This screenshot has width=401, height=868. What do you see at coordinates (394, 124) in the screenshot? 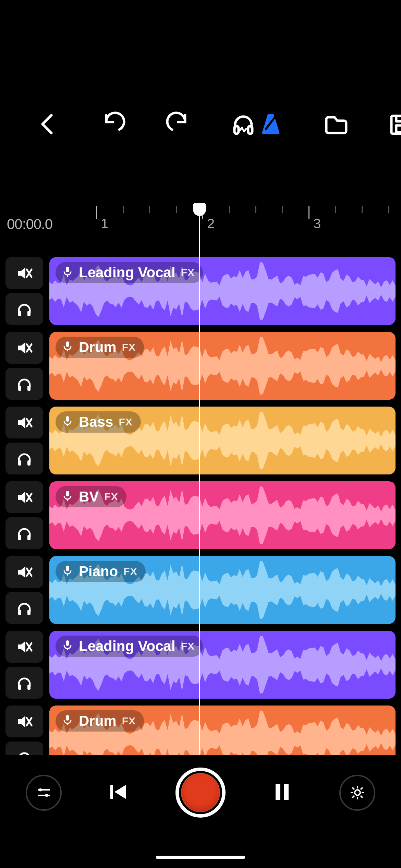
I see `save-button` at bounding box center [394, 124].